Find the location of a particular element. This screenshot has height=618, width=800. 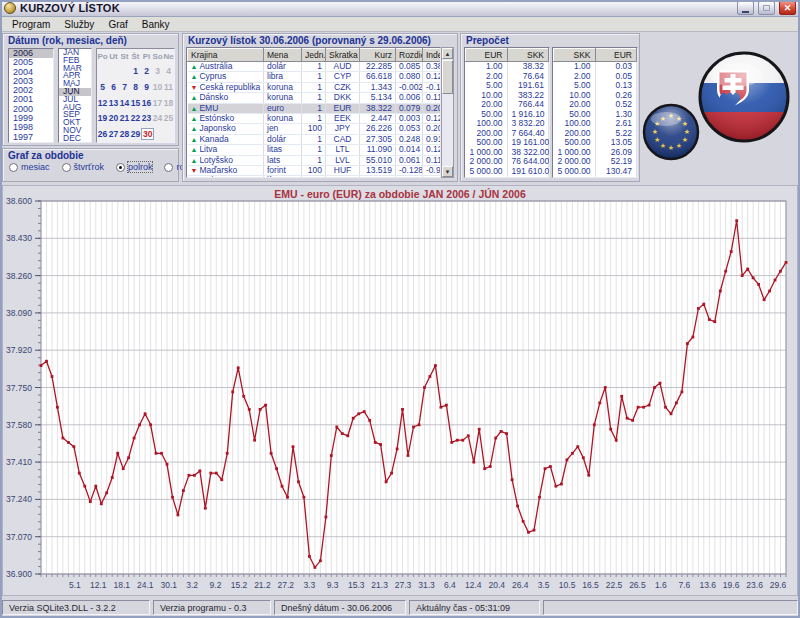

calendar-day-9: 9 is located at coordinates (146, 87).